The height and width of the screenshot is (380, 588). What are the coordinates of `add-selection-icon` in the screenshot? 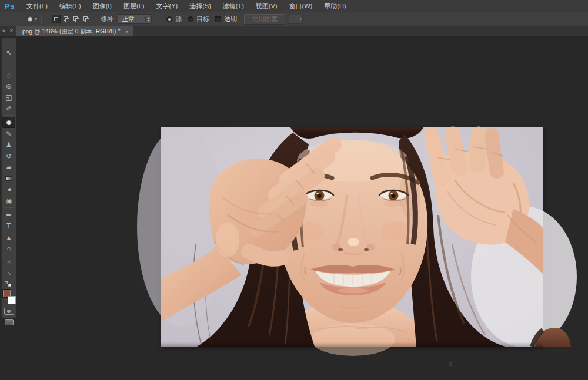 It's located at (66, 19).